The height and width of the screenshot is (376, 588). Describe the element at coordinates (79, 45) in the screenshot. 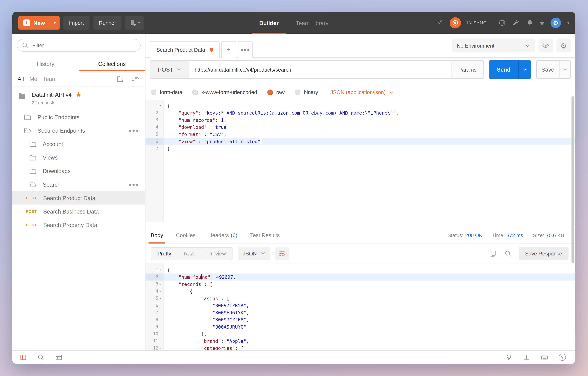

I see `filter-input` at that location.